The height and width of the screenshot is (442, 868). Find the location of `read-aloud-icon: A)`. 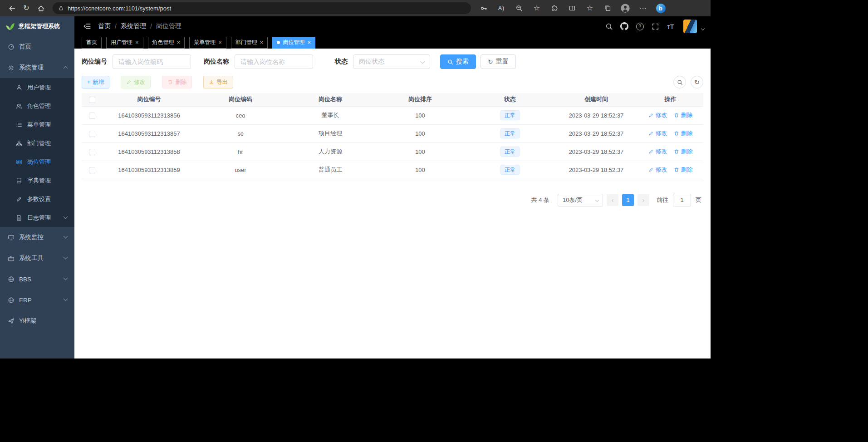

read-aloud-icon: A) is located at coordinates (501, 8).